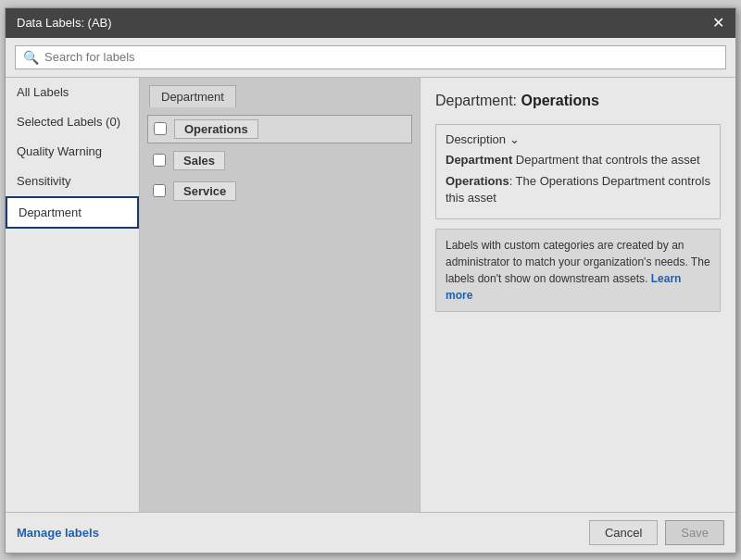  What do you see at coordinates (199, 161) in the screenshot?
I see `sales-chip: Sales` at bounding box center [199, 161].